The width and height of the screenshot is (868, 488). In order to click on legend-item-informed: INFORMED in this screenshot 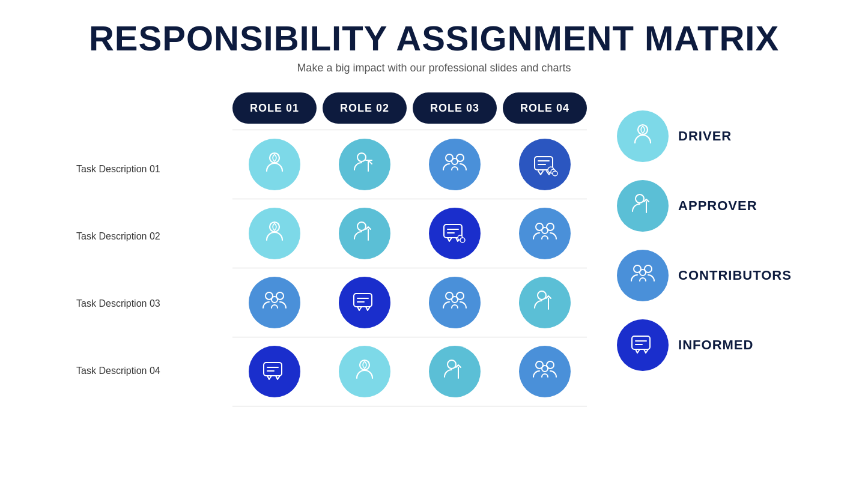, I will do `click(704, 345)`.